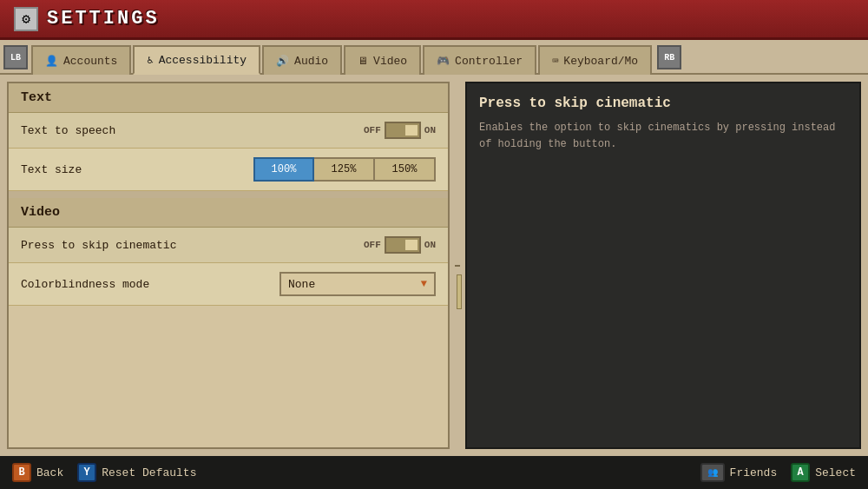 This screenshot has width=868, height=489. Describe the element at coordinates (228, 195) in the screenshot. I see `section-gap` at that location.